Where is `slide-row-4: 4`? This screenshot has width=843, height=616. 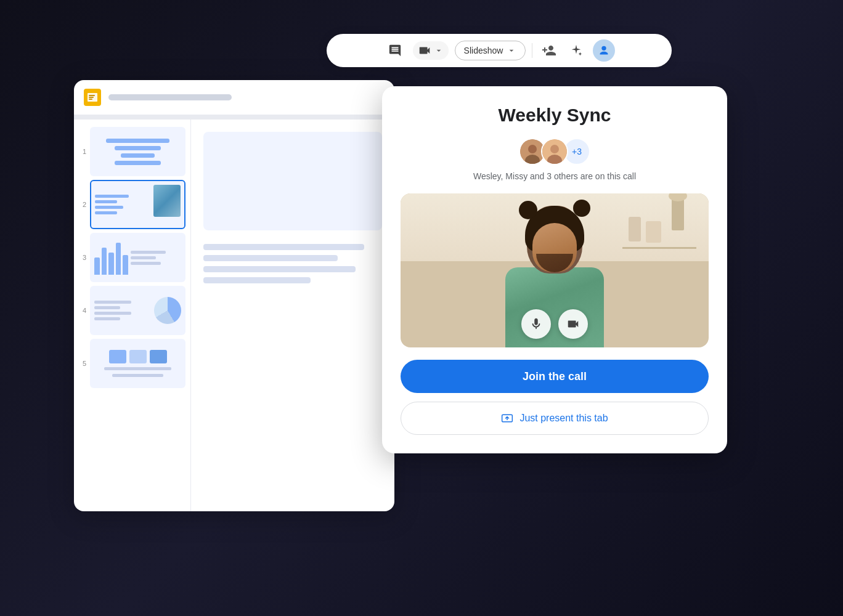 slide-row-4: 4 is located at coordinates (132, 310).